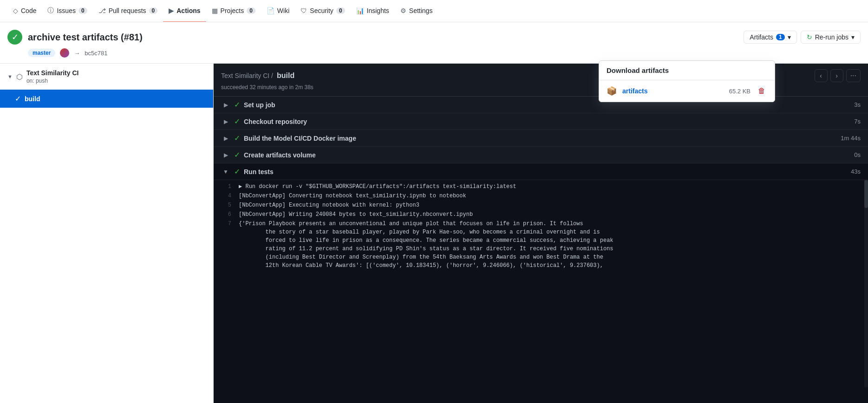  Describe the element at coordinates (809, 37) in the screenshot. I see `rerun-icon: ↻` at that location.